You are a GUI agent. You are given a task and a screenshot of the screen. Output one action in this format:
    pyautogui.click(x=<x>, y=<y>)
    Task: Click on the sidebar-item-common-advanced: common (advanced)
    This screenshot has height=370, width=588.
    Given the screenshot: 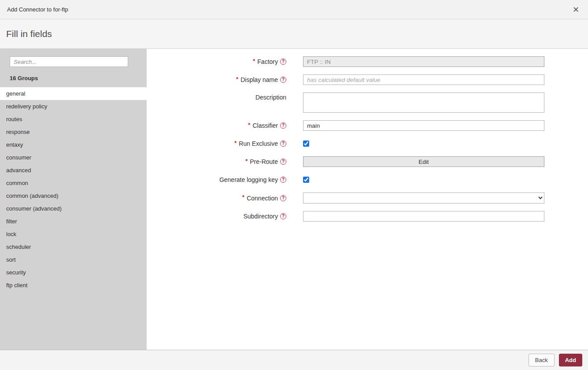 What is the action you would take?
    pyautogui.click(x=73, y=196)
    